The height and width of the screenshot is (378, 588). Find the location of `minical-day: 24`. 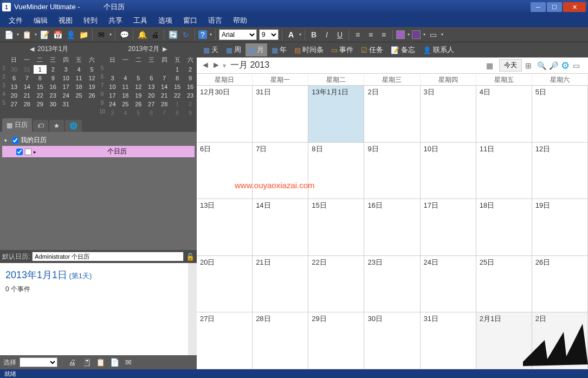

minical-day: 24 is located at coordinates (113, 104).